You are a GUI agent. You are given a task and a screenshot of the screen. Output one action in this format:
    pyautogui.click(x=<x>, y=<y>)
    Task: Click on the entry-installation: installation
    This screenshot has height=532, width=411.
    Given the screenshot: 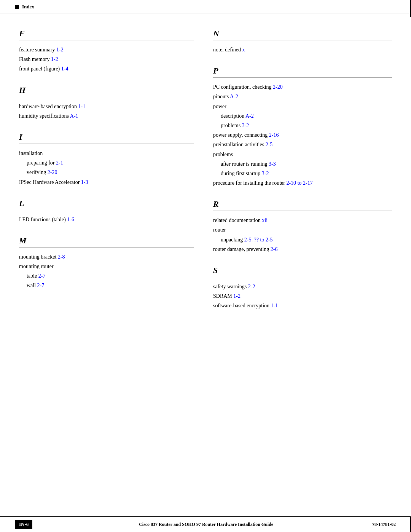 What is the action you would take?
    pyautogui.click(x=107, y=153)
    